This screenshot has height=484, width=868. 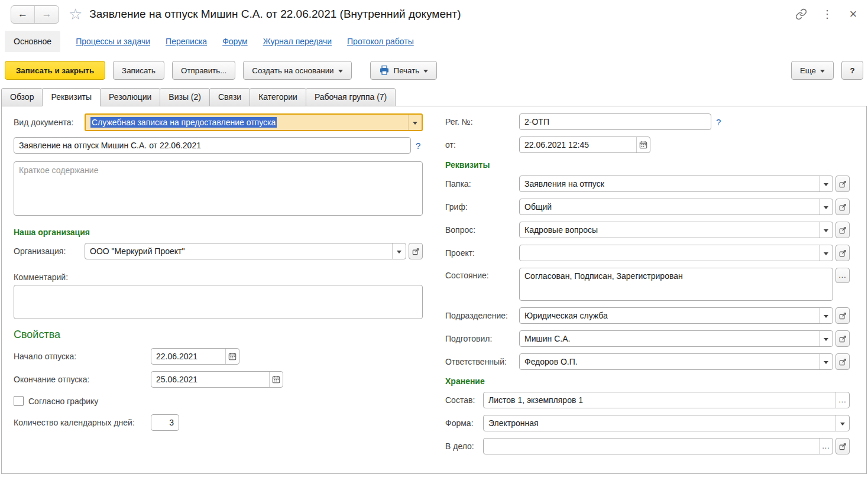 What do you see at coordinates (76, 14) in the screenshot?
I see `favorite-star-icon: ☆` at bounding box center [76, 14].